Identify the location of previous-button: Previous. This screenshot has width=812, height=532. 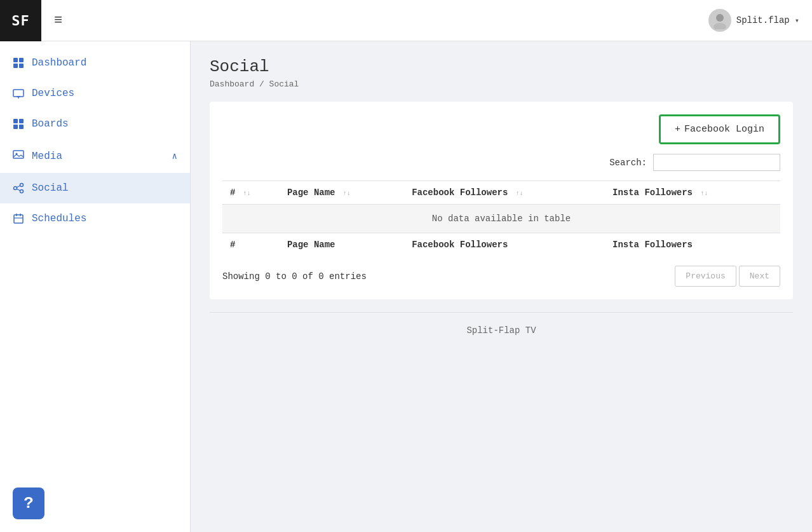
(705, 276).